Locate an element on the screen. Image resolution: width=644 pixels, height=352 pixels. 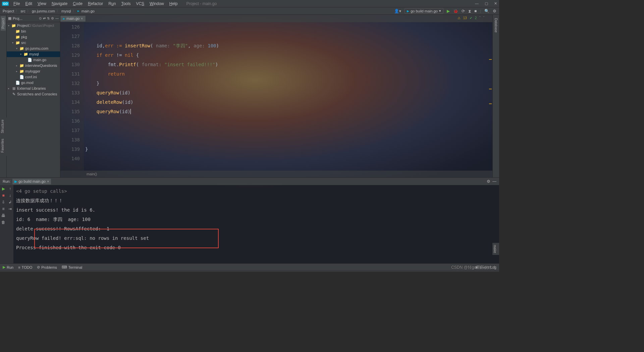
menu-tools: Tools is located at coordinates (126, 4).